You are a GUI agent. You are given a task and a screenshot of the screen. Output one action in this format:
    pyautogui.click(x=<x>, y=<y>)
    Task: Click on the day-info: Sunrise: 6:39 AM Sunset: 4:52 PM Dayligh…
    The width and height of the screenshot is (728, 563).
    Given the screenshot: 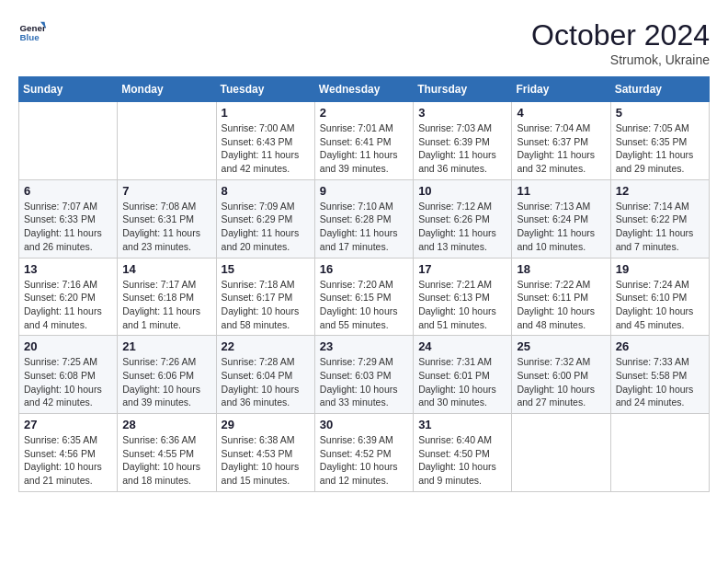 What is the action you would take?
    pyautogui.click(x=364, y=460)
    